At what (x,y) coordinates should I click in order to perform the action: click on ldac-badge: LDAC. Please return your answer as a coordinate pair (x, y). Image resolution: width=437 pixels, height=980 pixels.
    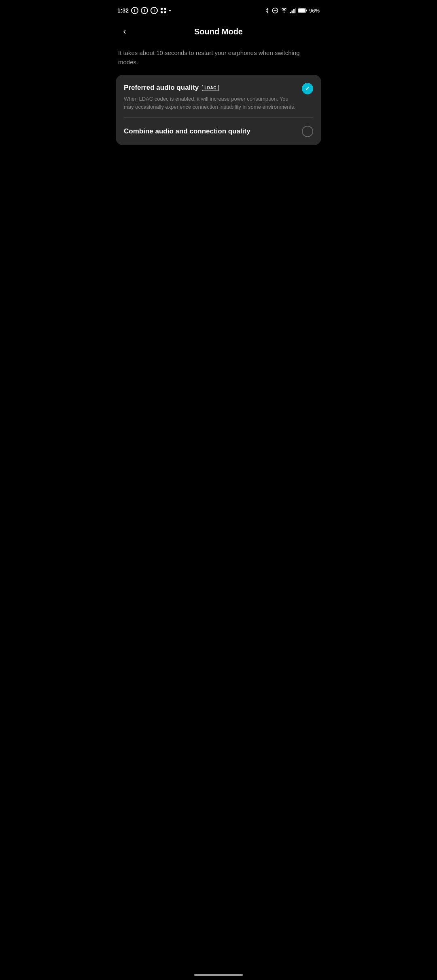
    Looking at the image, I should click on (210, 88).